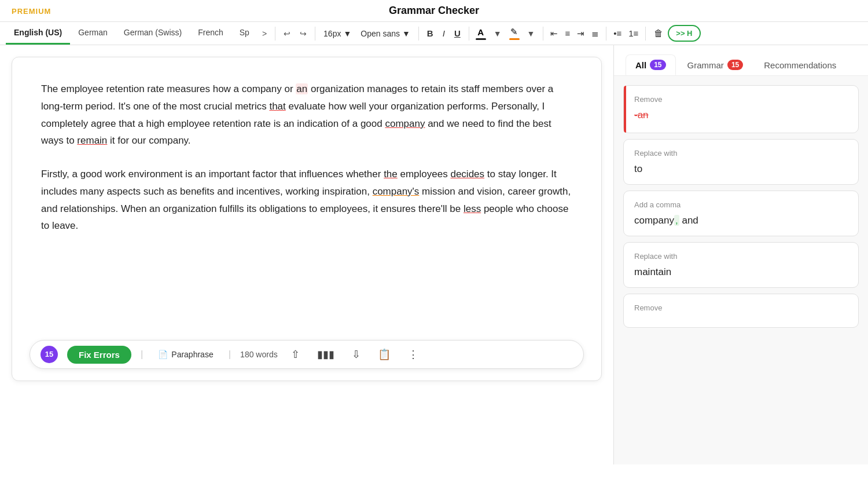 The width and height of the screenshot is (868, 483). I want to click on card-new-text-to: to, so click(741, 169).